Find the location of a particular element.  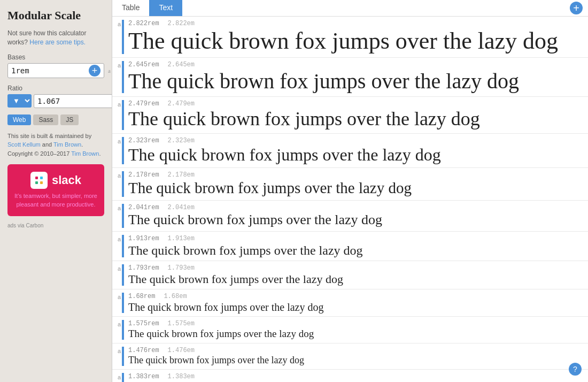

row-rem: 2.178rem is located at coordinates (144, 175).